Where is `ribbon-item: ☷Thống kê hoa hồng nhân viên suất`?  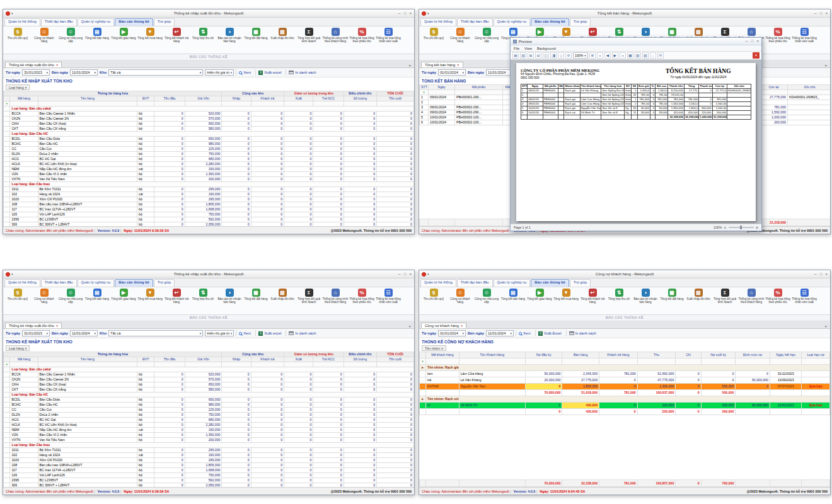
ribbon-item: ☷Thống kê hoa hồng nhân viên suất is located at coordinates (804, 35).